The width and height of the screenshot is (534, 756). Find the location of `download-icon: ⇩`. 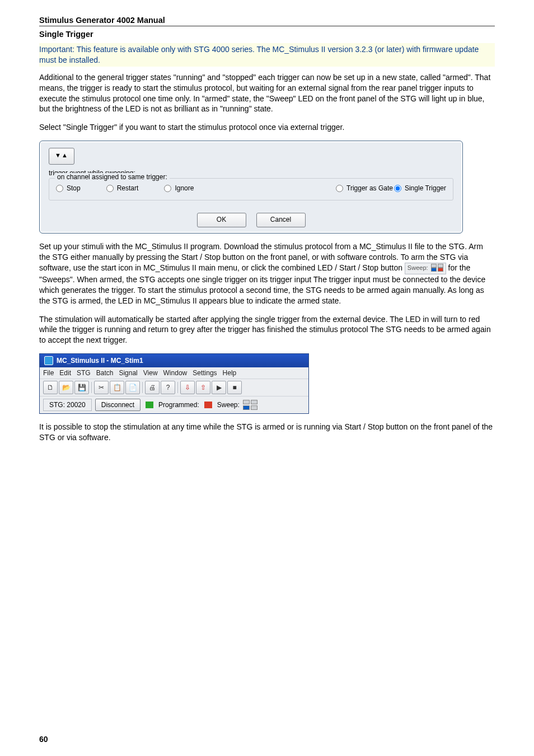

download-icon: ⇩ is located at coordinates (188, 388).